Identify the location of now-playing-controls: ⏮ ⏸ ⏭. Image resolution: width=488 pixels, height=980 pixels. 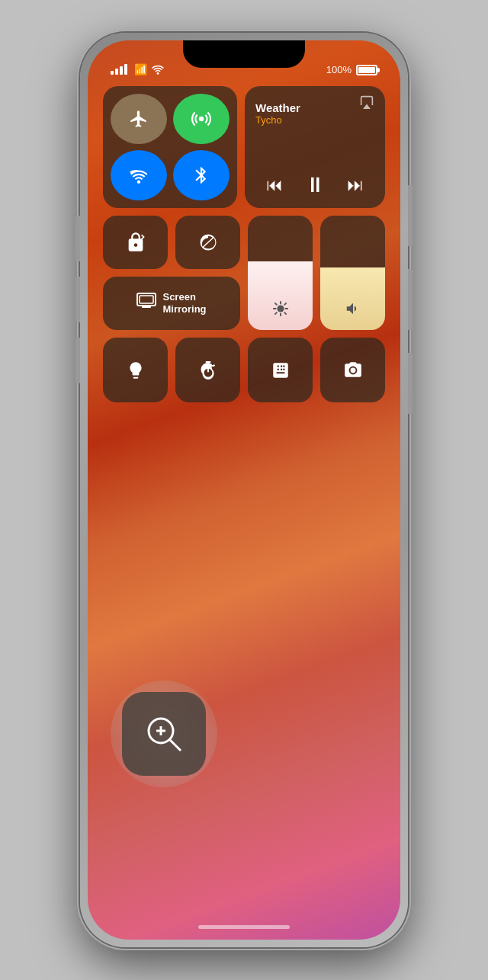
(315, 184).